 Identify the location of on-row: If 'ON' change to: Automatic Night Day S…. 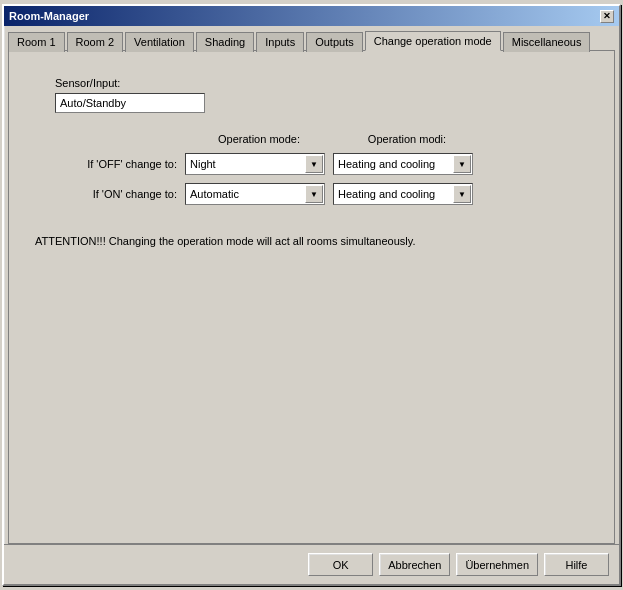
(312, 194).